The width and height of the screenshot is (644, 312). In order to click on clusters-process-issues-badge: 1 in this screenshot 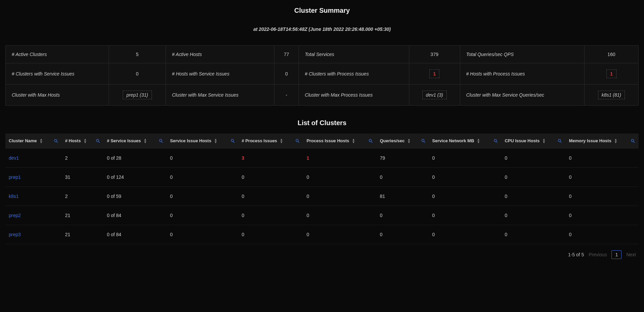, I will do `click(434, 74)`.